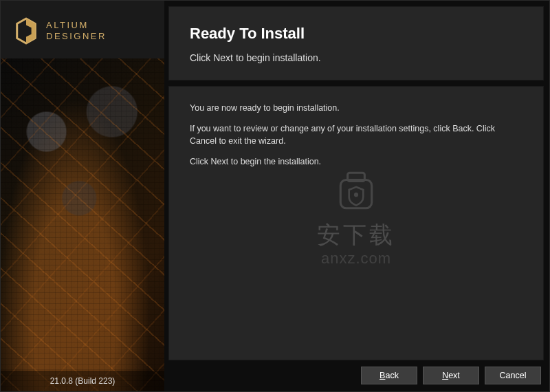 The image size is (550, 392). What do you see at coordinates (356, 373) in the screenshot?
I see `button-bar: Back Next Cancel` at bounding box center [356, 373].